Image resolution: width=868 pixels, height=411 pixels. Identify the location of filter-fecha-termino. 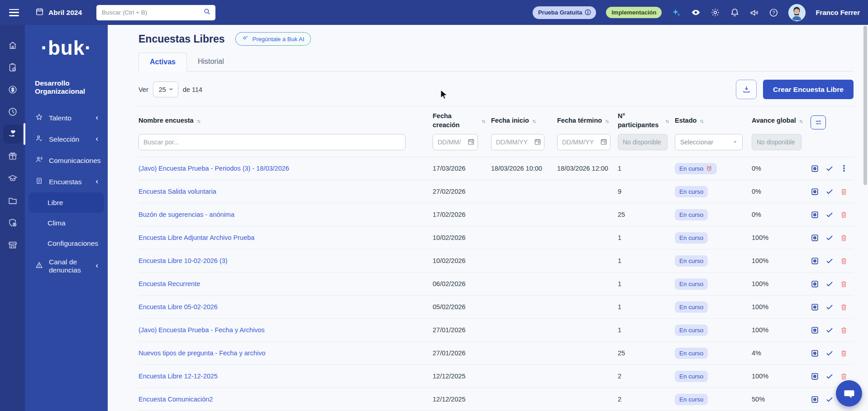
(584, 142).